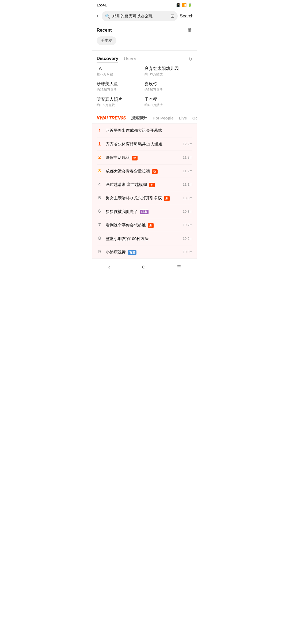 This screenshot has height=644, width=289. Describe the element at coordinates (144, 41) in the screenshot. I see `recent-tags: 千本樱` at that location.